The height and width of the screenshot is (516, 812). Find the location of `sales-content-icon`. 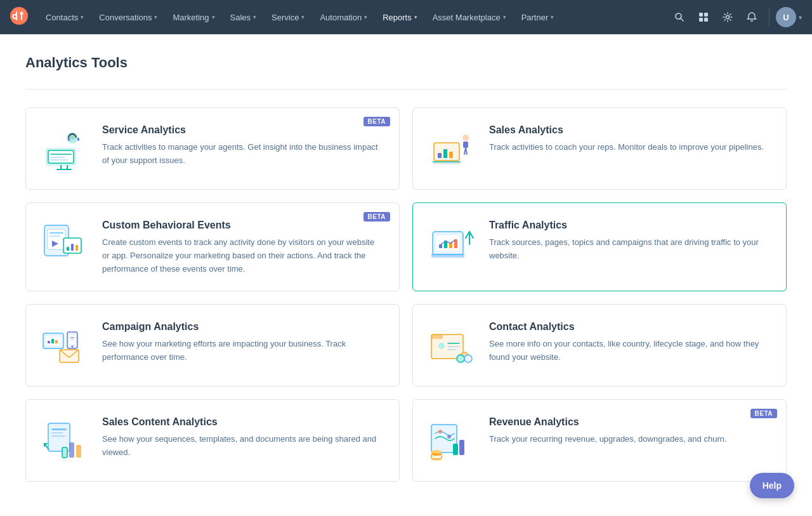

sales-content-icon is located at coordinates (64, 440).